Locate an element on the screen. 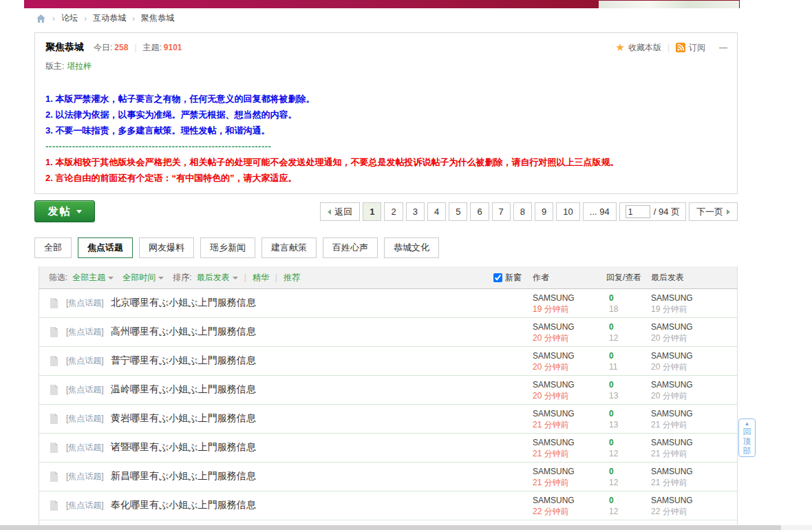 This screenshot has height=530, width=812. page-button-2: 2 is located at coordinates (394, 212).